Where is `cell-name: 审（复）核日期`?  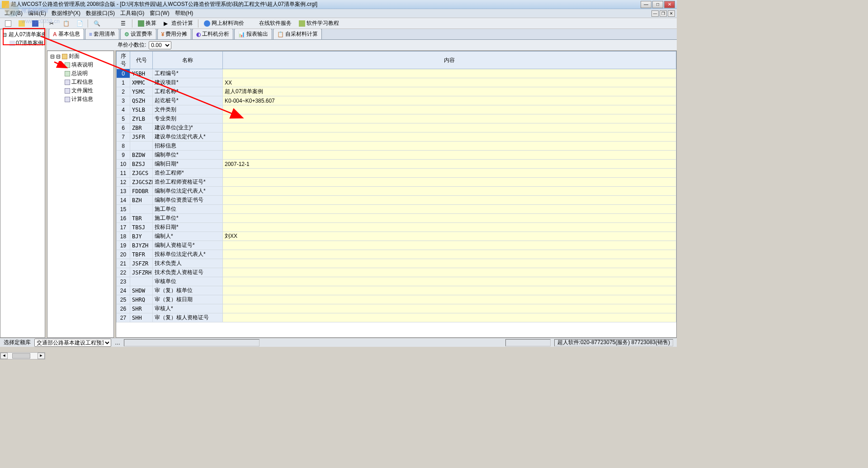 cell-name: 审（复）核日期 is located at coordinates (188, 300).